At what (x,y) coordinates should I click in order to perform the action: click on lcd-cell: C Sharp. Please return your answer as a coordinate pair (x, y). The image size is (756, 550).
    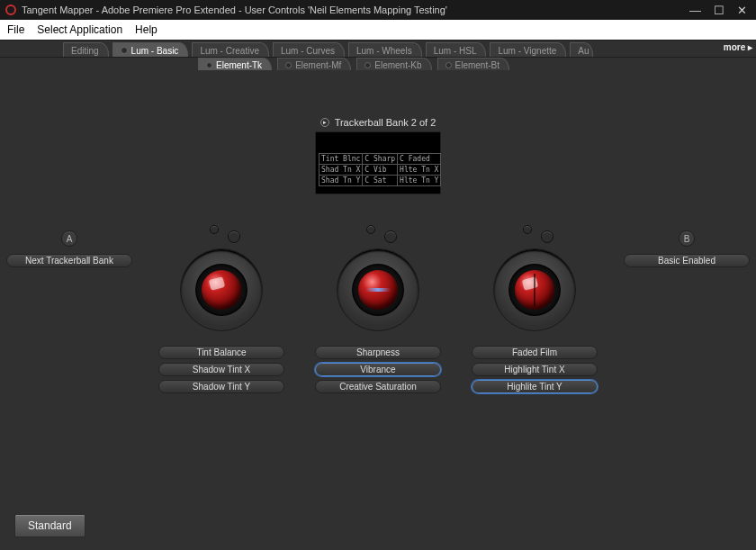
    Looking at the image, I should click on (380, 159).